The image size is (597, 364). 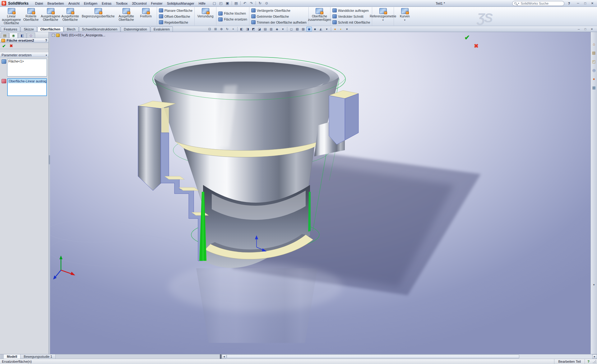 I want to click on replacement-surface-selection-box: Oberfläche-Linear austrag, so click(x=27, y=87).